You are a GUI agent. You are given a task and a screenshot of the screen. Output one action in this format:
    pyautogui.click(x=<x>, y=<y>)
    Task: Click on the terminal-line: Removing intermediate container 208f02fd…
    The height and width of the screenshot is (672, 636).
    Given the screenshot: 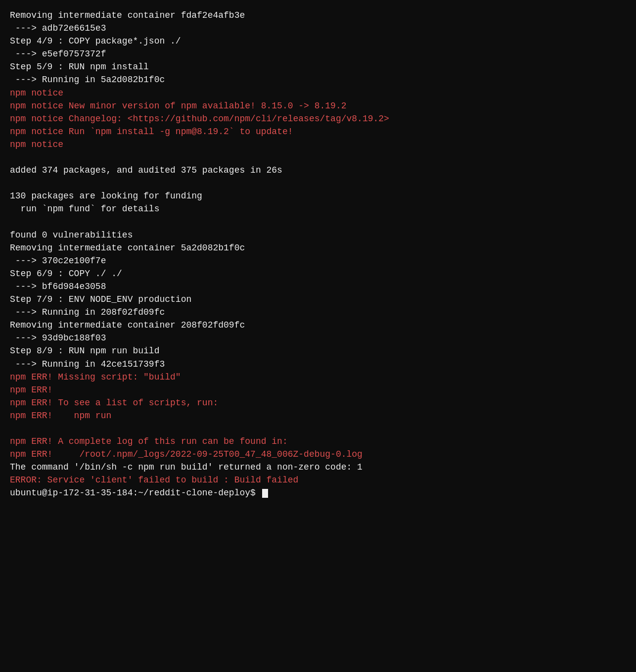 What is the action you would take?
    pyautogui.click(x=318, y=325)
    